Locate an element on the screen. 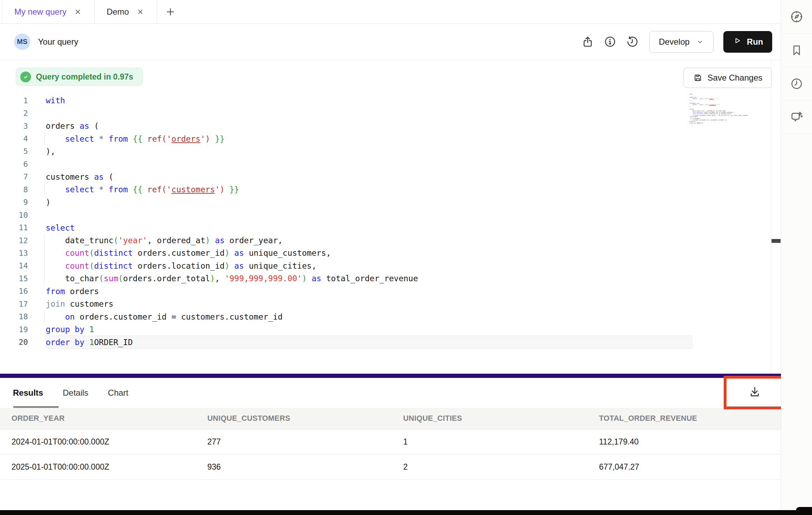  run-button: Run is located at coordinates (748, 42).